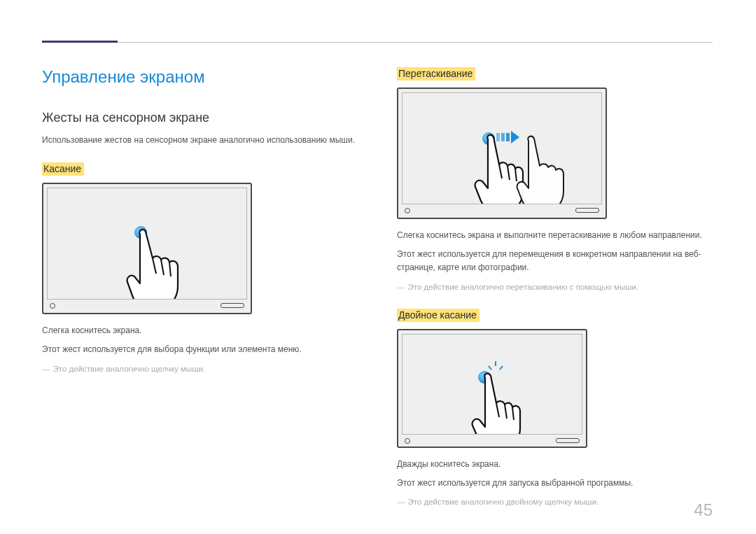 The image size is (756, 534). Describe the element at coordinates (63, 169) in the screenshot. I see `touch-section-label: Касание` at that location.